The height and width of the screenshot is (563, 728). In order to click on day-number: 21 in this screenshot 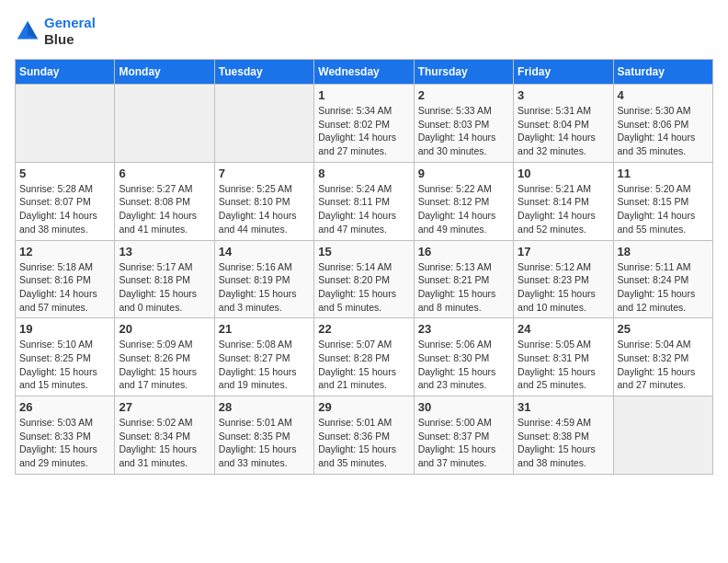, I will do `click(265, 329)`.